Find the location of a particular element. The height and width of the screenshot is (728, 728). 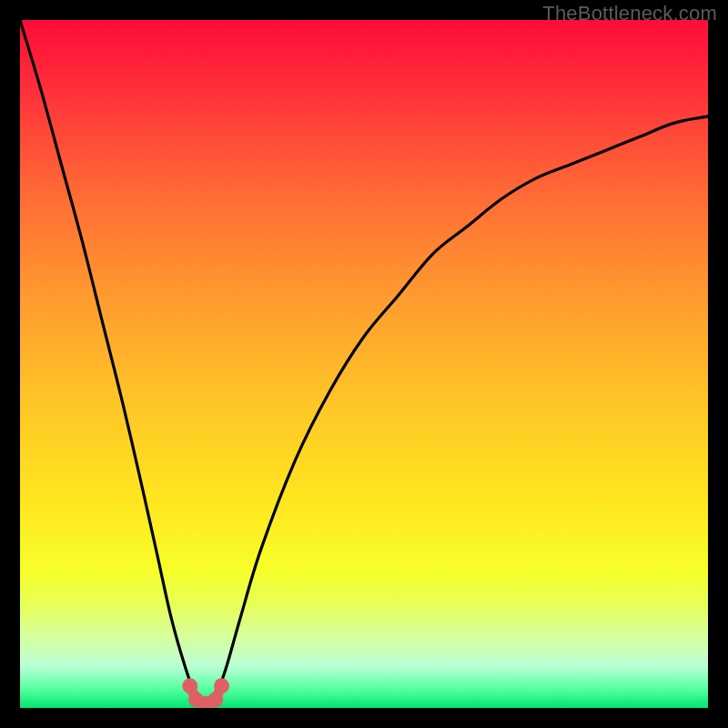

watermark-text: TheBottleneck.com is located at coordinates (630, 14).